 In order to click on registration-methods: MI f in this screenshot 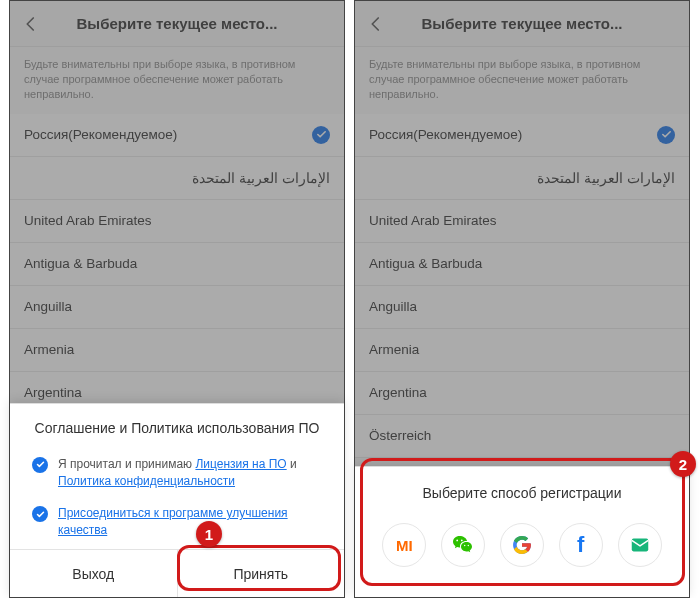, I will do `click(522, 545)`.